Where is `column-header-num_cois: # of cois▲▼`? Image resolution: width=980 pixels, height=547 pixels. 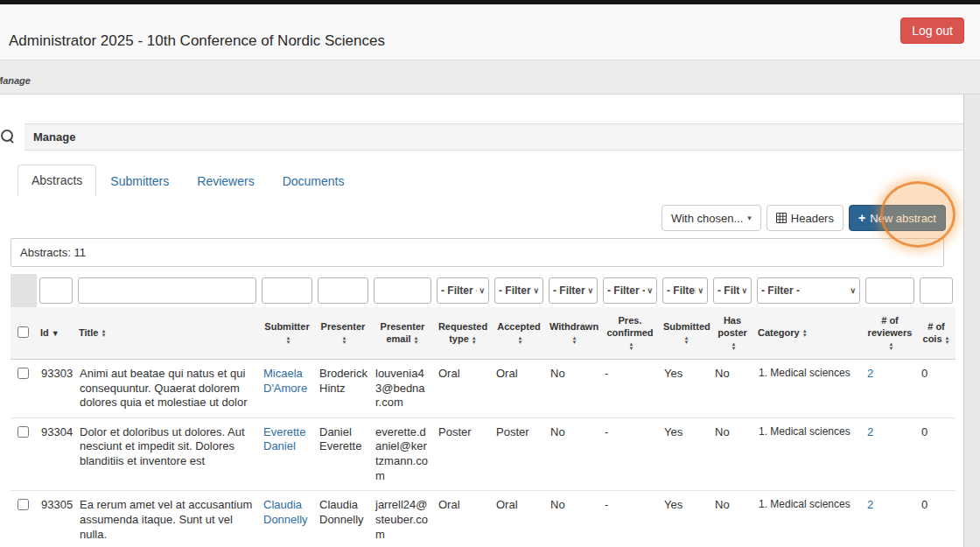 column-header-num_cois: # of cois▲▼ is located at coordinates (936, 333).